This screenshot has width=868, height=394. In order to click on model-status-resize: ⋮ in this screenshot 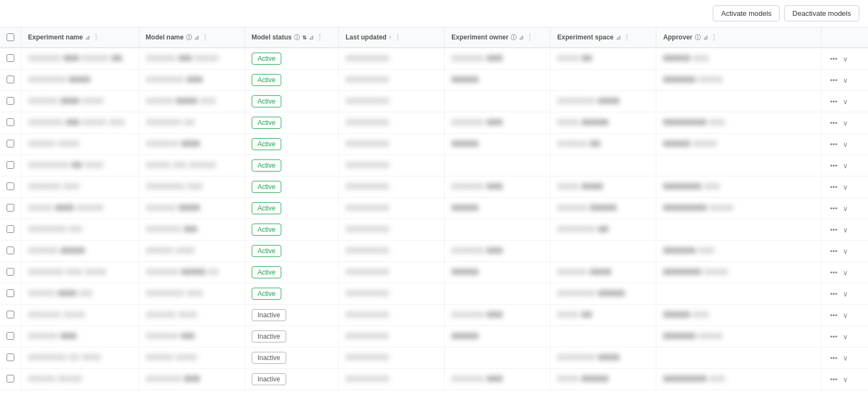, I will do `click(320, 37)`.